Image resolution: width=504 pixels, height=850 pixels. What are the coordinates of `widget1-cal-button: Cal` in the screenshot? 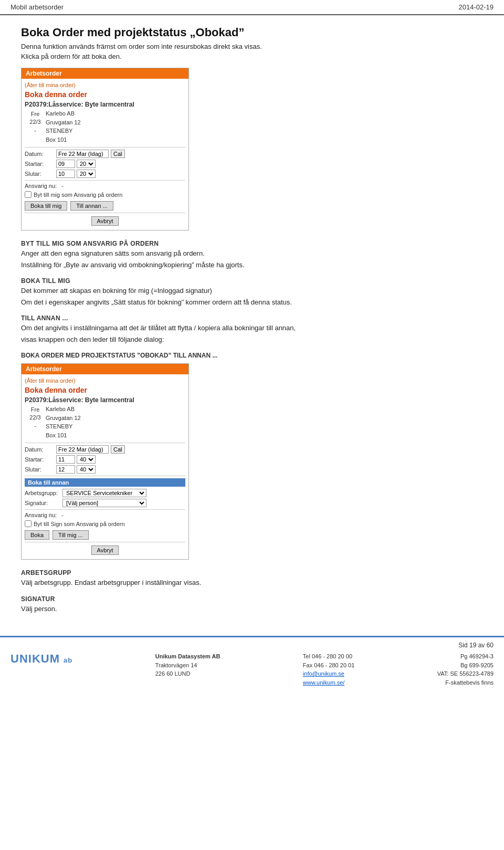 It's located at (118, 154).